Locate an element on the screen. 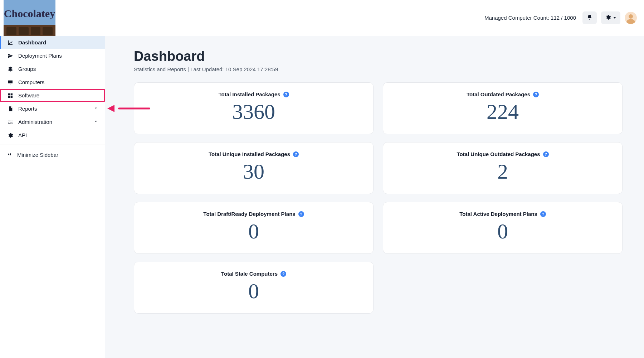  sidebar-item-label: Administration is located at coordinates (35, 122).